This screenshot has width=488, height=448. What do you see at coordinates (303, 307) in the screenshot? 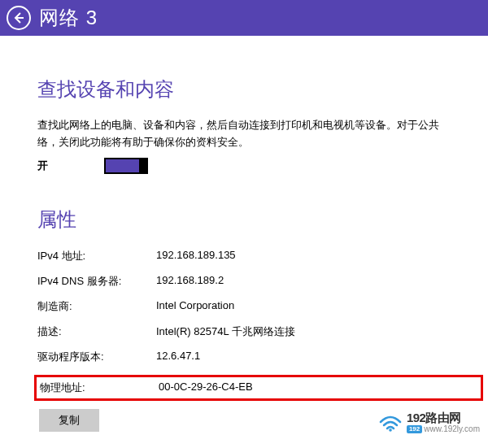
I see `property-value: Intel Corporation` at bounding box center [303, 307].